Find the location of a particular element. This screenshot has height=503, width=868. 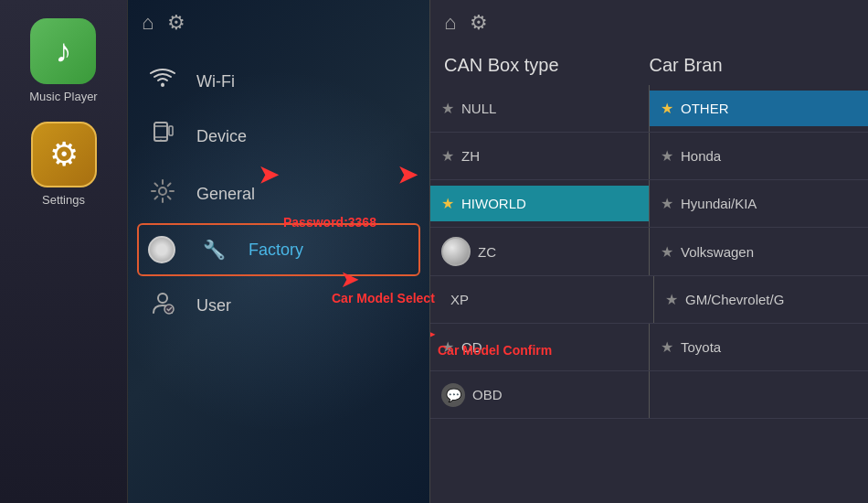

table-row: ★ ZH ★ Honda is located at coordinates (649, 156).